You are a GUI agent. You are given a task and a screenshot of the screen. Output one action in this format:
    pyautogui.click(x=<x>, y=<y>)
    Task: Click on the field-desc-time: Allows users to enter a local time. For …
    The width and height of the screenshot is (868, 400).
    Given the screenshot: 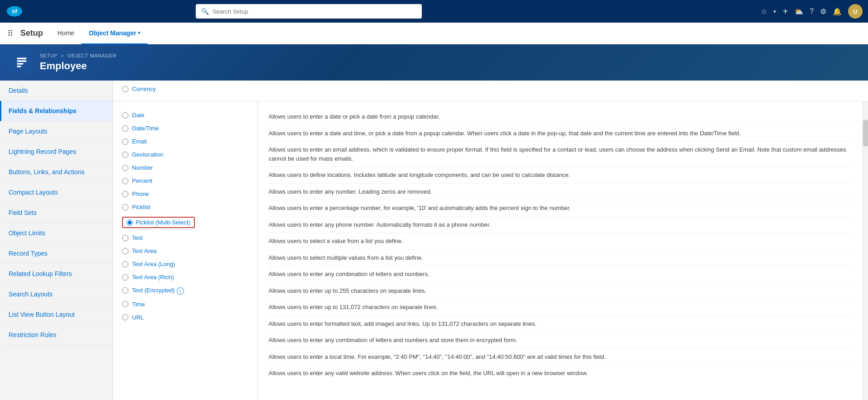 What is the action you would take?
    pyautogui.click(x=560, y=357)
    